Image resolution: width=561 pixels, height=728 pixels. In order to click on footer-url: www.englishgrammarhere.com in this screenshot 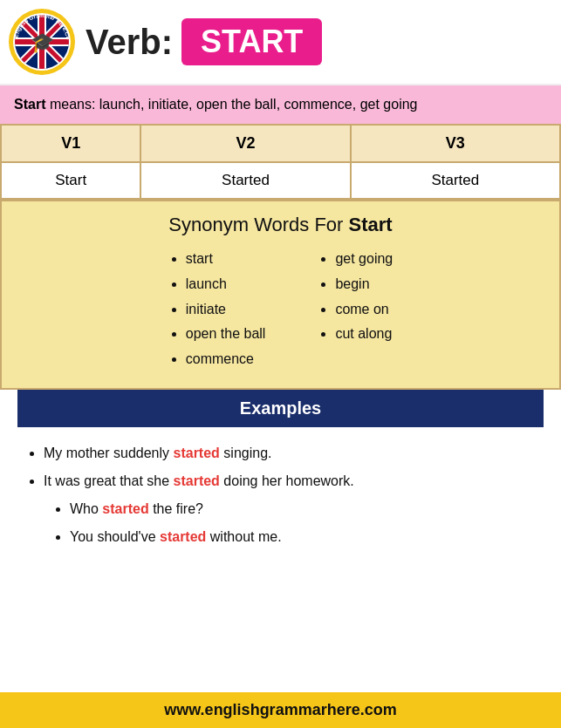, I will do `click(280, 710)`.